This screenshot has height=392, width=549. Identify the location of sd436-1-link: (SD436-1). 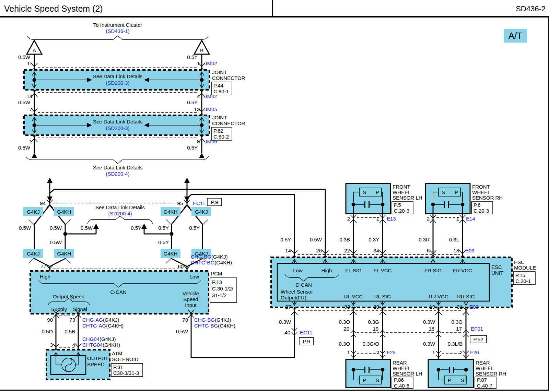
(117, 31).